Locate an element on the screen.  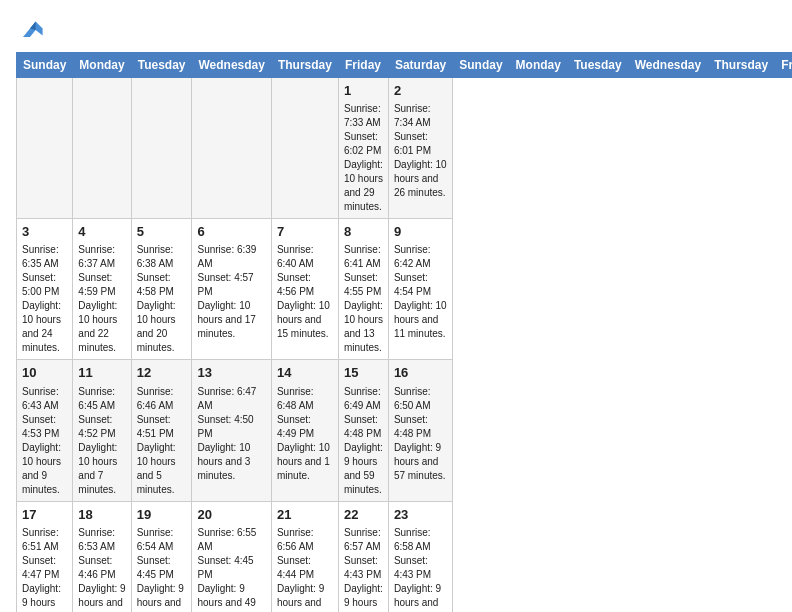
day-info: Sunrise: 6:45 AM Sunset: 4:52 PM Dayligh… is located at coordinates (102, 441).